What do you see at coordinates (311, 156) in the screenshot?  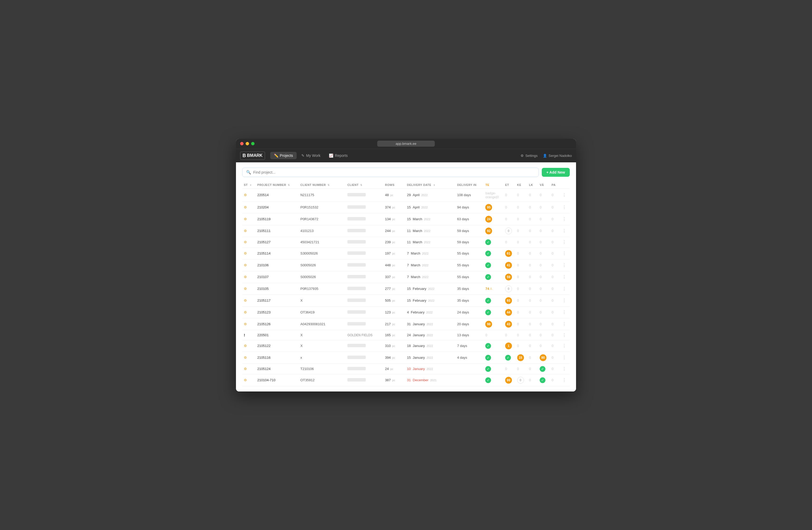 I see `nav-mywork: ✎ My Work` at bounding box center [311, 156].